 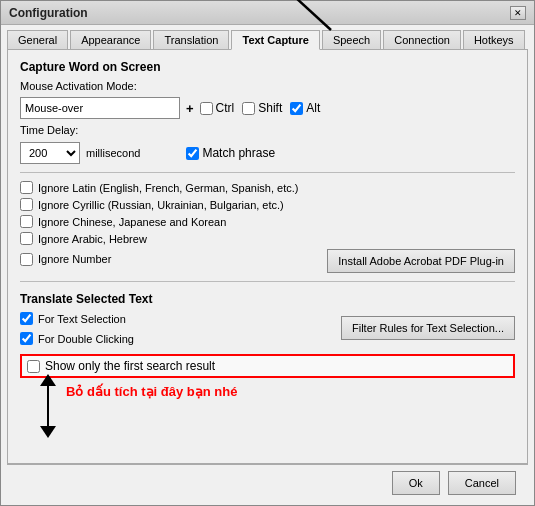 What do you see at coordinates (428, 328) in the screenshot?
I see `filter-rules-button: Filter Rules for Text Selection...` at bounding box center [428, 328].